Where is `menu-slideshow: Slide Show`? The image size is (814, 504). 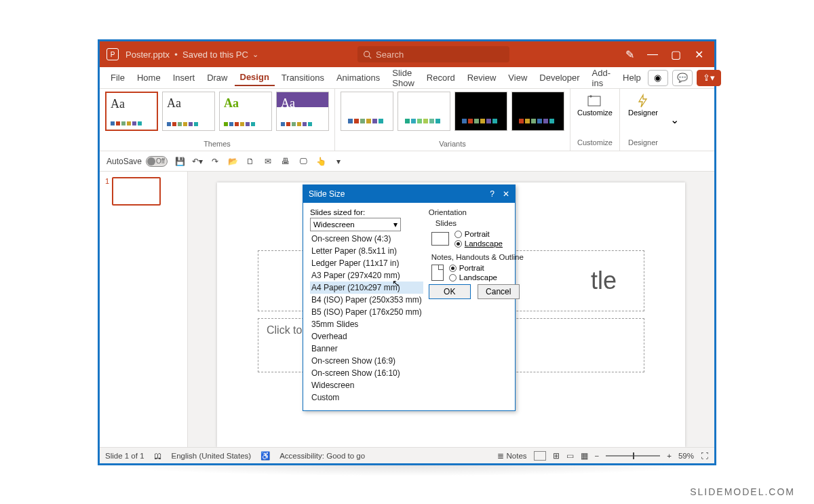
menu-slideshow: Slide Show is located at coordinates (403, 78).